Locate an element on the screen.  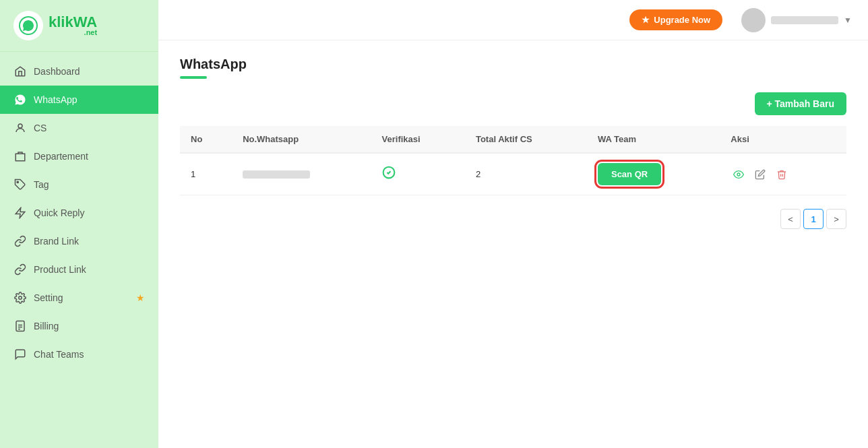
sidebar-item-tag-label: Tag is located at coordinates (89, 185).